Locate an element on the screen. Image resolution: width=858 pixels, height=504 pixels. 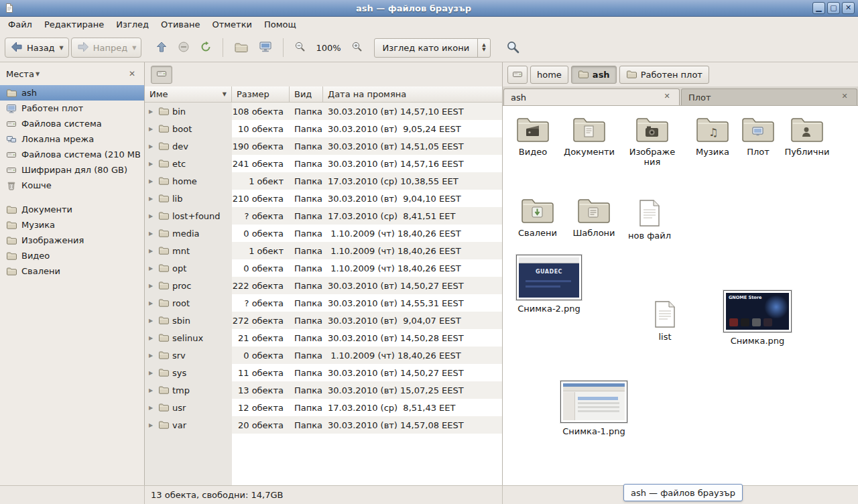
item-newfile: нов файл is located at coordinates (650, 220).